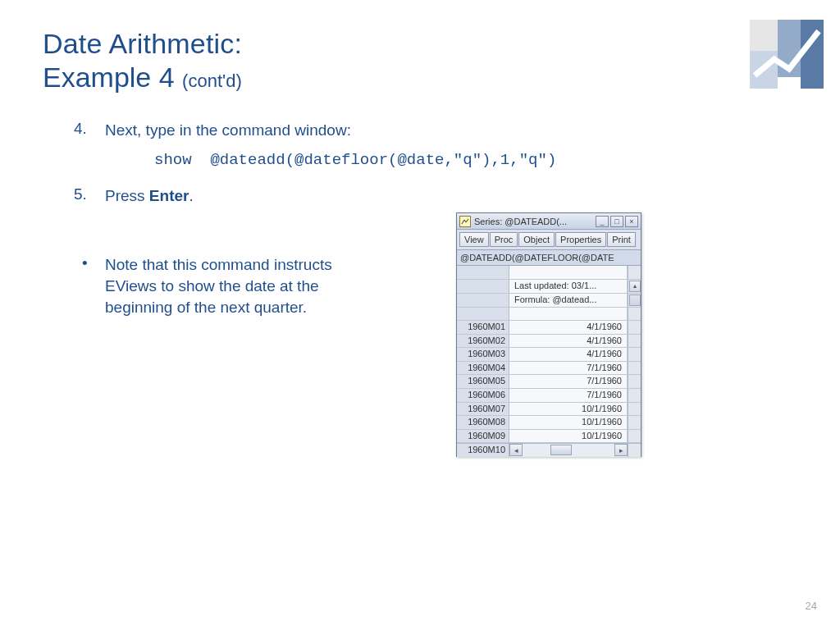 This screenshot has height=630, width=840. What do you see at coordinates (344, 160) in the screenshot?
I see `code-command: show @dateadd(@datefloor(@date,"q"),1,"q…` at bounding box center [344, 160].